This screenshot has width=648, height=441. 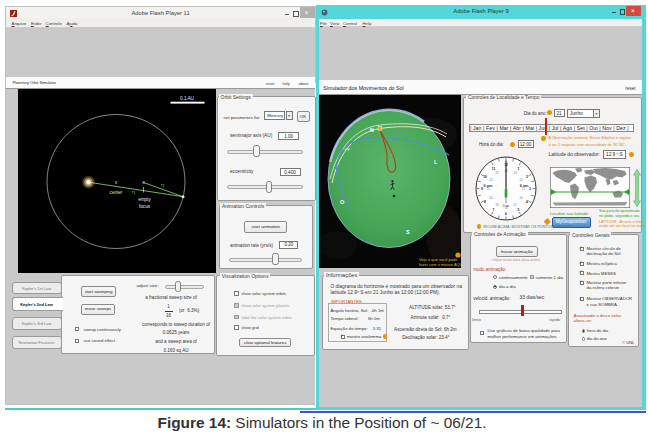 What do you see at coordinates (506, 206) in the screenshot?
I see `svg-text: 0 am` at bounding box center [506, 206].